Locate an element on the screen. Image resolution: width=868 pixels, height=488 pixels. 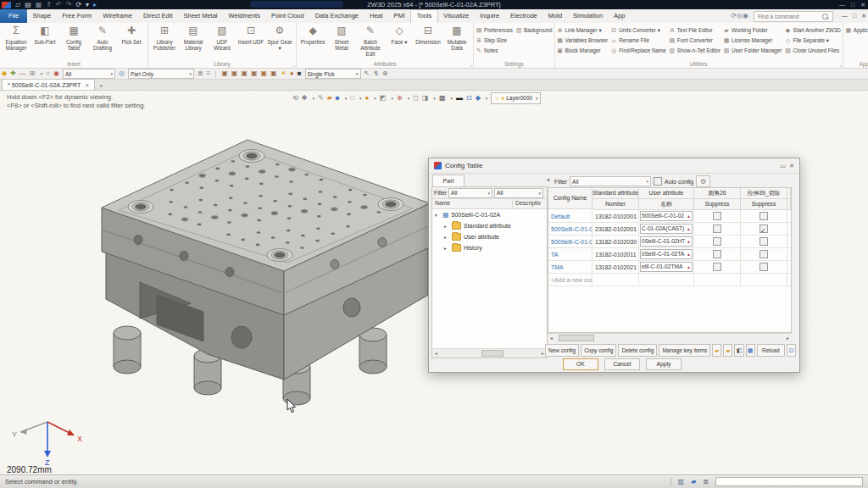
batch-attribute-edit-button: ✎Batch Attribute Edit is located at coordinates (370, 42).